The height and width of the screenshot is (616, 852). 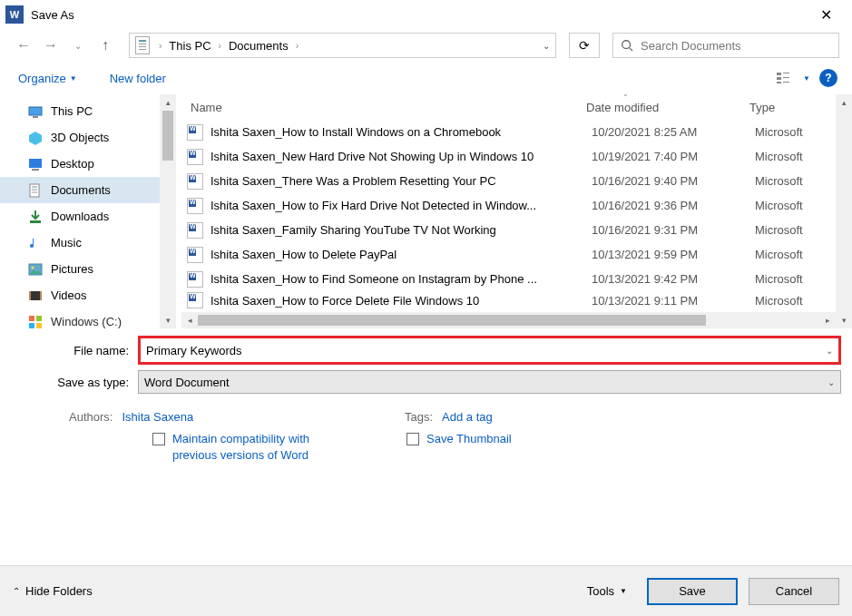 I want to click on file-row: Ishita Saxen_How to Fix Hard Drive Not D…, so click(x=514, y=205).